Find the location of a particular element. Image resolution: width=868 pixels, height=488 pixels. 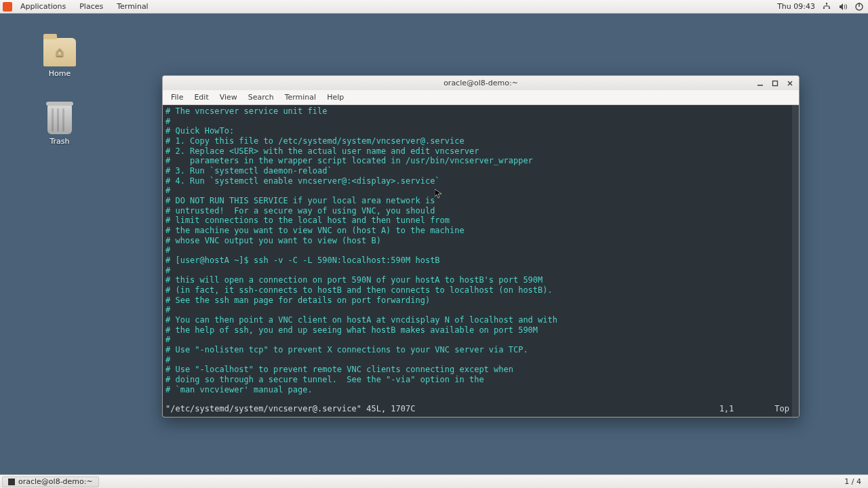

menu-applications: Applications is located at coordinates (43, 7).